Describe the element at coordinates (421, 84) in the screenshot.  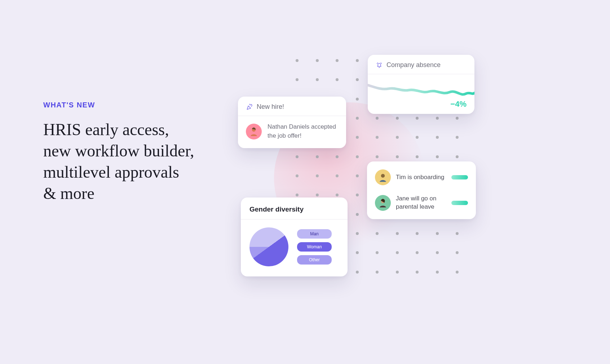
I see `card-company-absence: Company absence −4%` at that location.